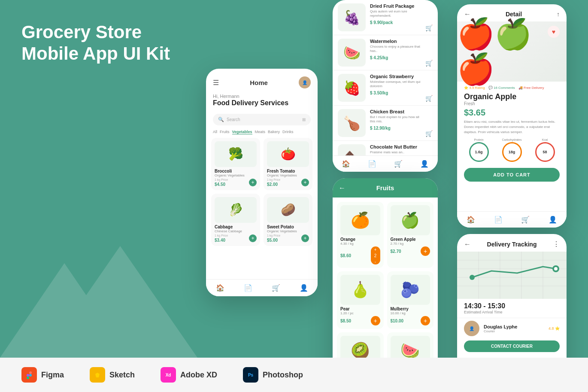 Image resolution: width=588 pixels, height=392 pixels. What do you see at coordinates (512, 312) in the screenshot?
I see `time-label: Estimated Arrival Time` at bounding box center [512, 312].